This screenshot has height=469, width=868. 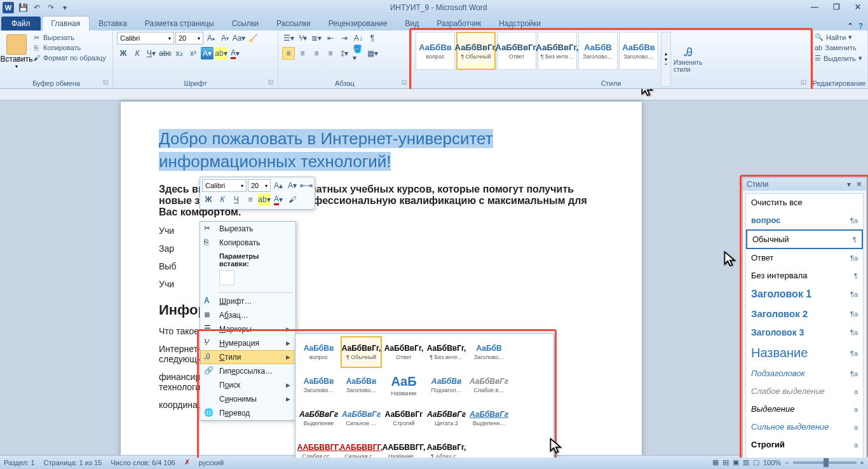 I want to click on pane-style-item: Заголовок 3¶a, so click(x=804, y=333).